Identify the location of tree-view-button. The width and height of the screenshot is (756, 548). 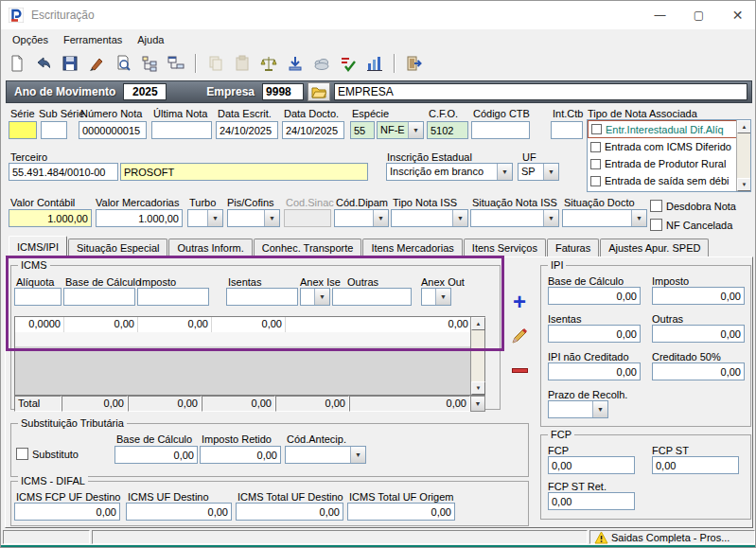
(149, 63).